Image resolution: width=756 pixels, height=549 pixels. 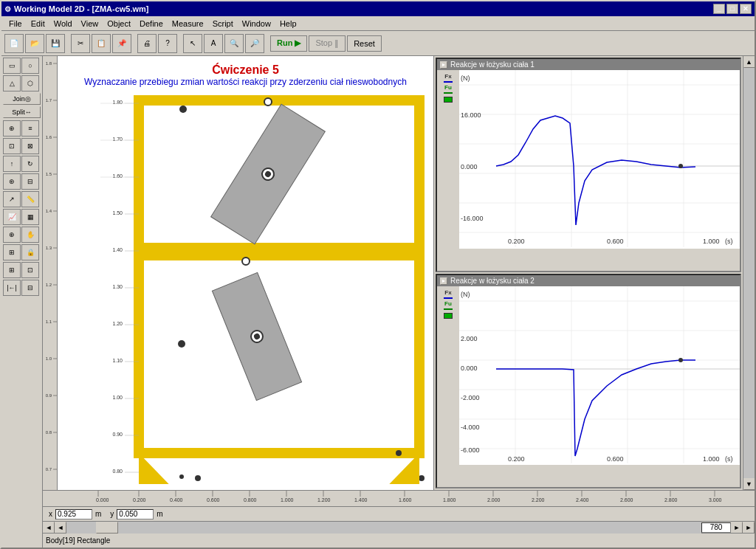 What do you see at coordinates (61, 528) in the screenshot?
I see `scroll-left2-button: ◄` at bounding box center [61, 528].